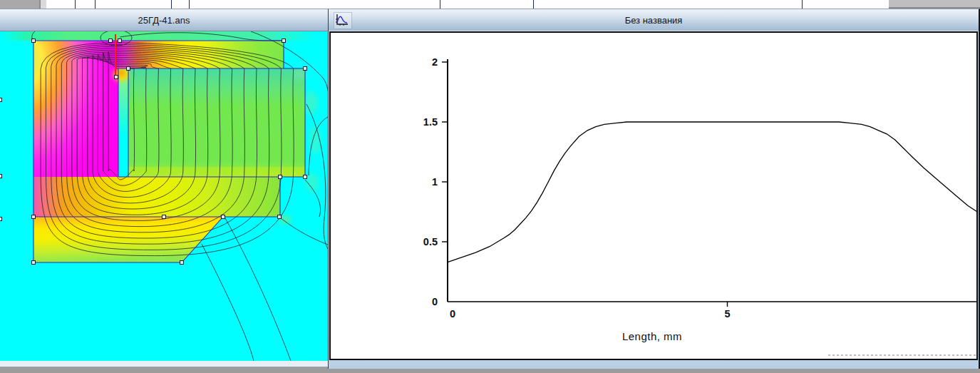  I want to click on left-window-title: 25ГД-41.ans, so click(164, 20).